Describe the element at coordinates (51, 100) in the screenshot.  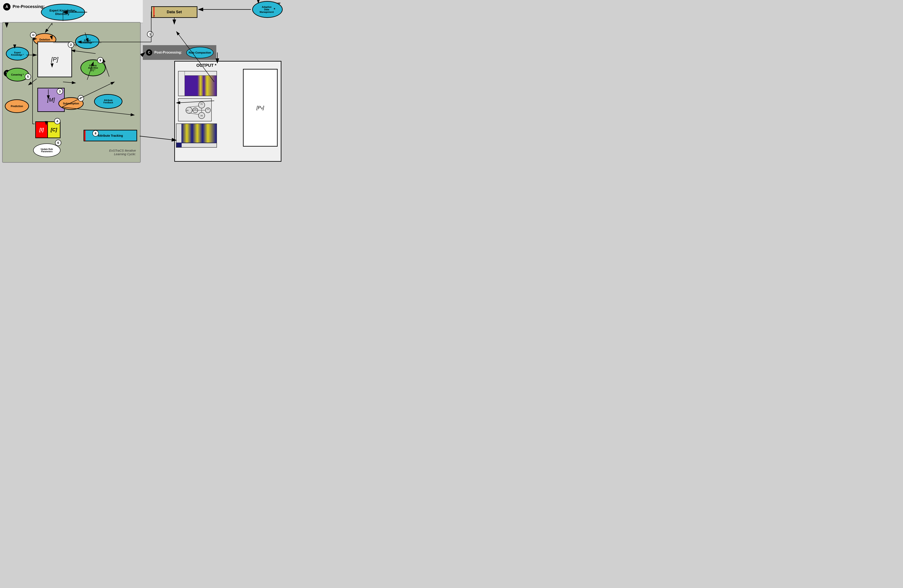
I see `m-box-text: [M]` at that location.